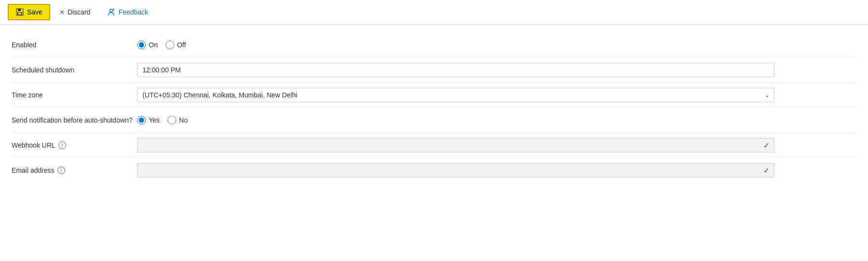  I want to click on webhook-info-icon: i, so click(62, 145).